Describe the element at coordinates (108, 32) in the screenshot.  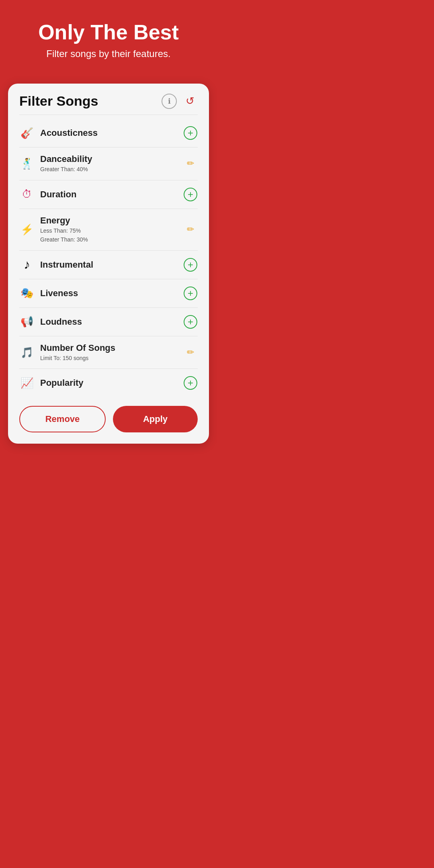
I see `page-title: Only The Best` at that location.